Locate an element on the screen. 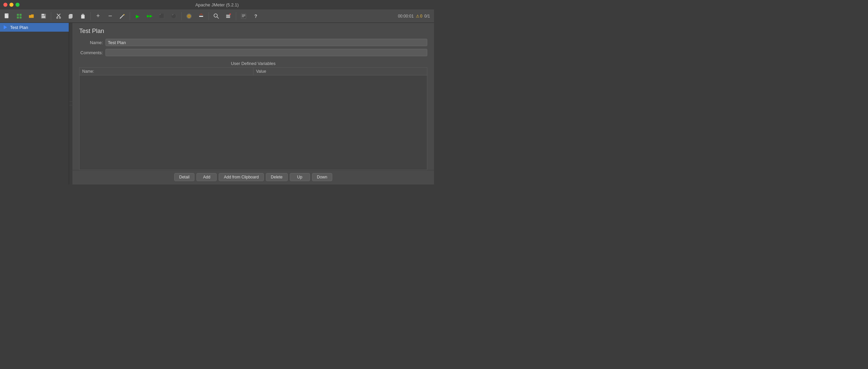 The height and width of the screenshot is (369, 868). remote-stop-button is located at coordinates (201, 16).